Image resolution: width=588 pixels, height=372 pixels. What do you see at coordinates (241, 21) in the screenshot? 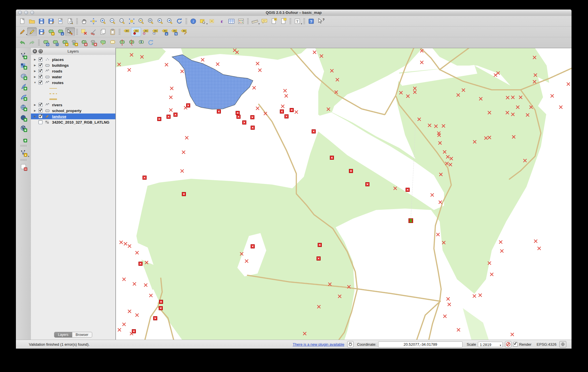
I see `field-calculator-button` at bounding box center [241, 21].